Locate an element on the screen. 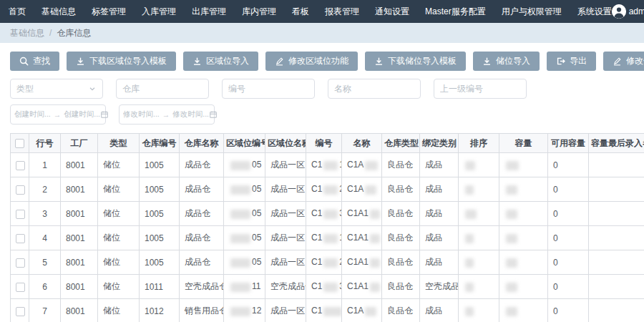 Image resolution: width=644 pixels, height=322 pixels. header-checkbox-cell is located at coordinates (20, 143).